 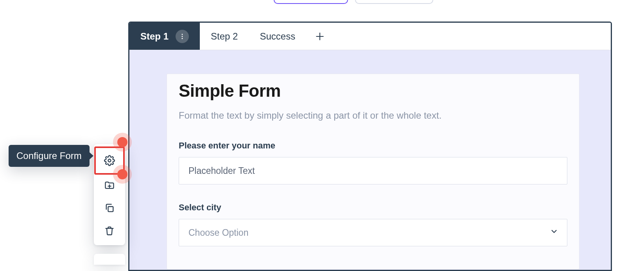 What do you see at coordinates (224, 36) in the screenshot?
I see `tab-step-2: Step 2` at bounding box center [224, 36].